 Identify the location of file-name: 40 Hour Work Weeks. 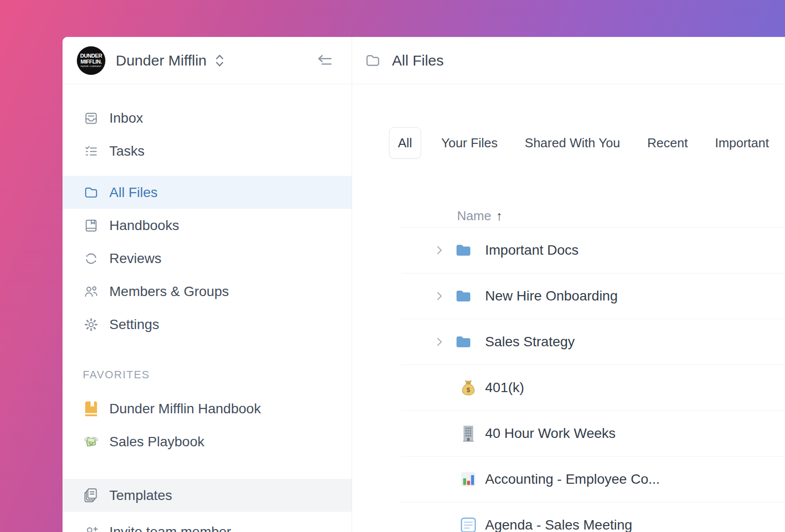
(634, 433).